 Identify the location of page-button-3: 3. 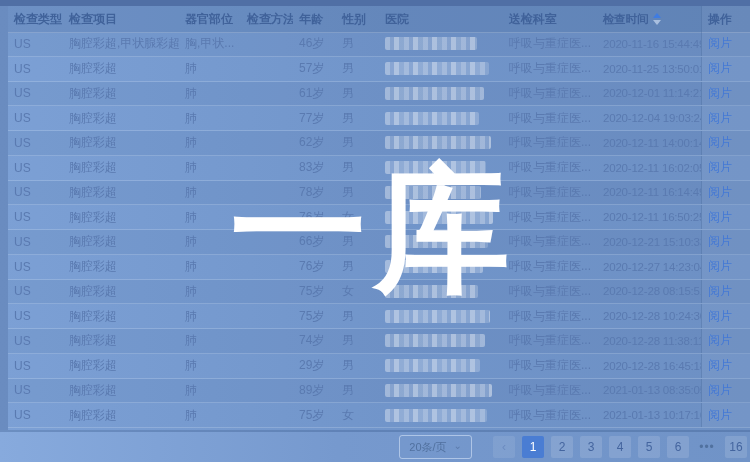
(591, 447).